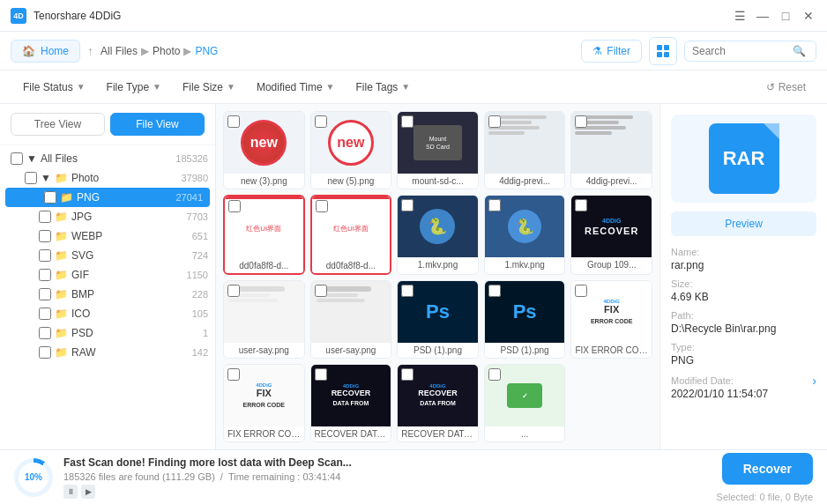 This screenshot has height=504, width=827. I want to click on more-arrow: ›, so click(815, 381).